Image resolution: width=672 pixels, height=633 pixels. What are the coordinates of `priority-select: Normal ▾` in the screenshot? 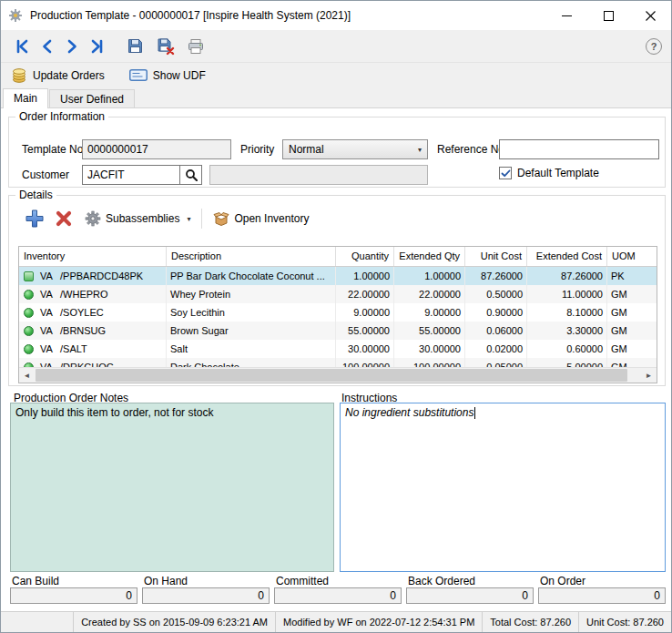 It's located at (355, 149).